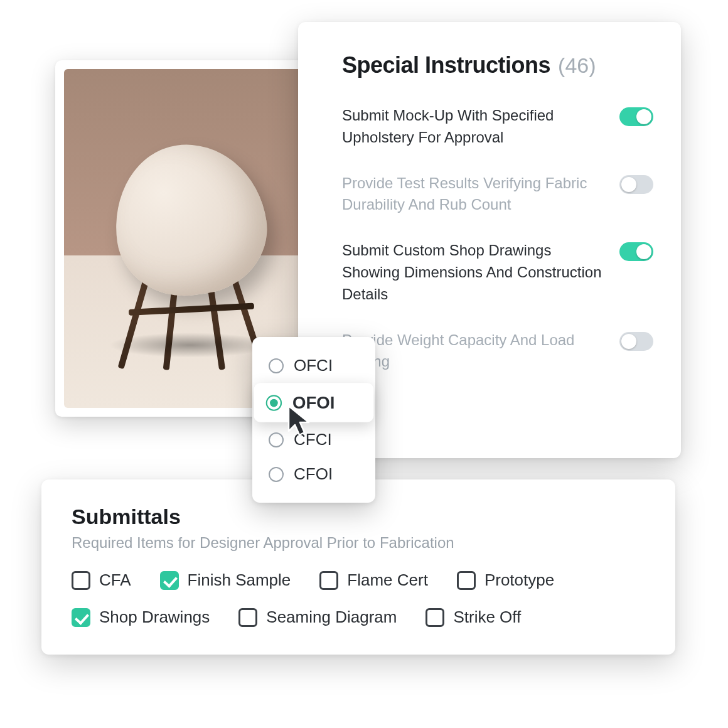 The image size is (728, 728). I want to click on submittal-item: Strike Off, so click(473, 618).